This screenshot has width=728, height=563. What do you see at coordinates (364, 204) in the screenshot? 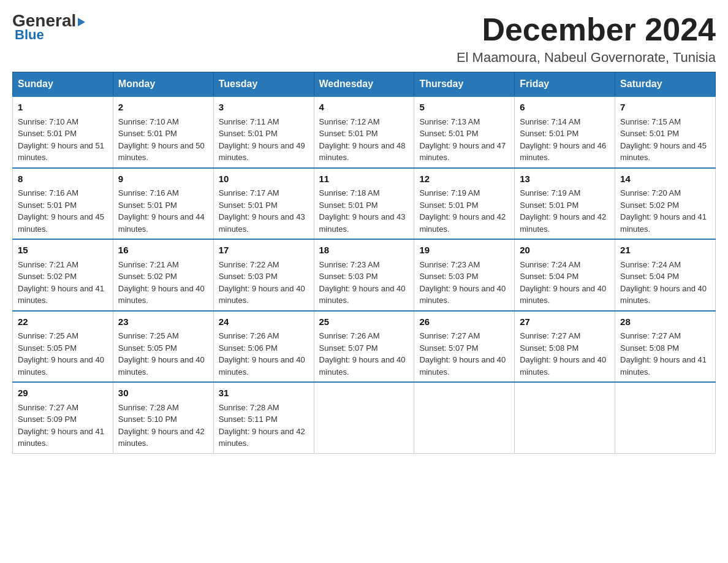
I see `week-row-2: 8Sunrise: 7:16 AMSunset: 5:01 PMDaylight…` at bounding box center [364, 204].